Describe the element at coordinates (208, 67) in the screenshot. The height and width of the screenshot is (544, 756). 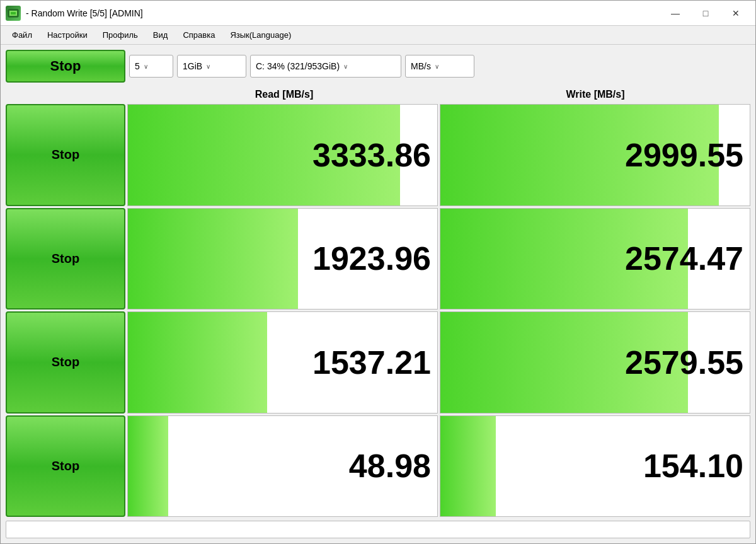
I see `size-arrow: ∨` at that location.